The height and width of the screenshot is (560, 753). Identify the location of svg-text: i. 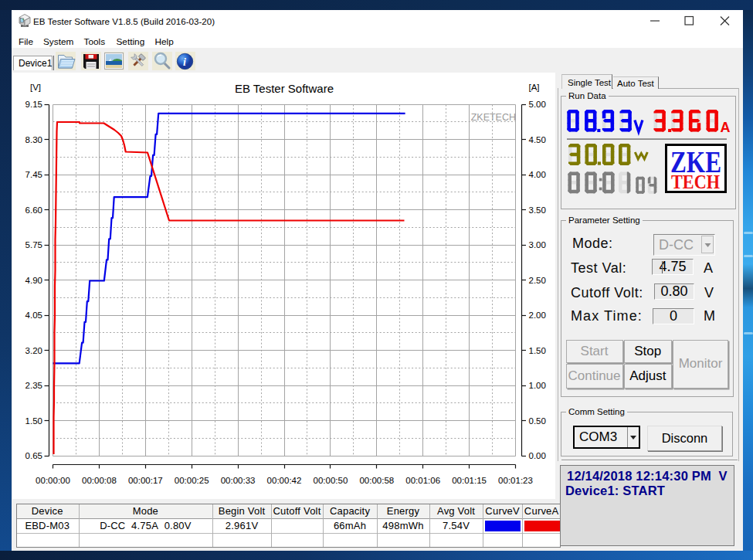
(185, 62).